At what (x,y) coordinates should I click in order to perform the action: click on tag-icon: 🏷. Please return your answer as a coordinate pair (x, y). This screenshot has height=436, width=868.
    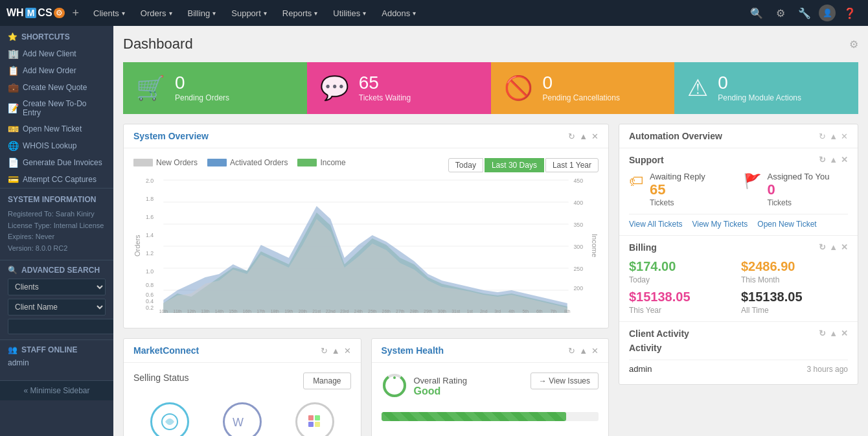
    Looking at the image, I should click on (636, 181).